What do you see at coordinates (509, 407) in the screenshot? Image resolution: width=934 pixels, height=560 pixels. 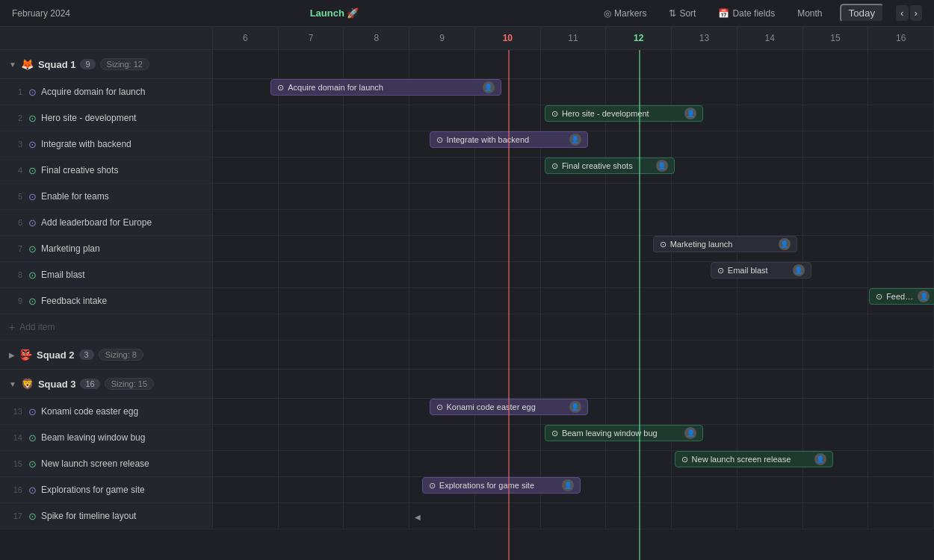 I see `taskbar-konami: ⊙ Konami code easter egg 👤` at bounding box center [509, 407].